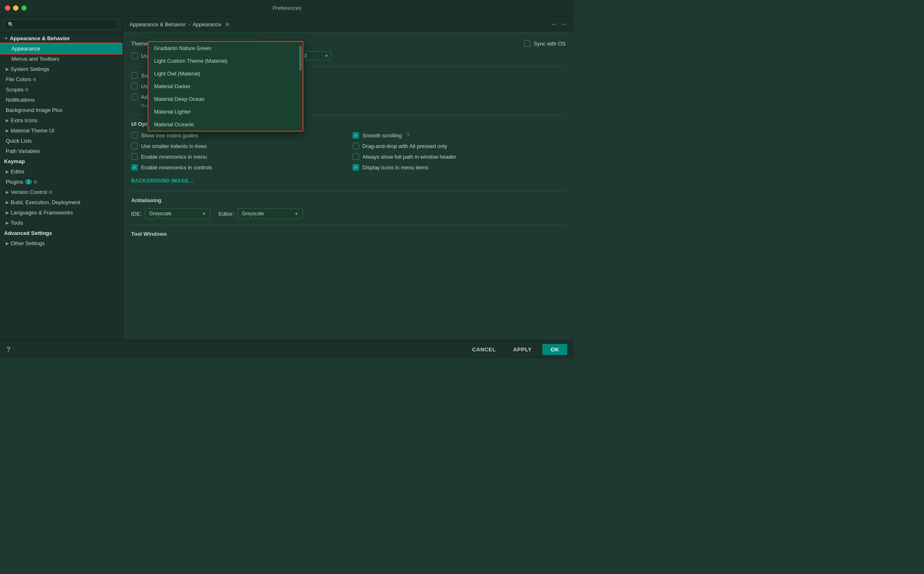 The image size is (924, 574). What do you see at coordinates (61, 80) in the screenshot?
I see `sidebar-item-file-colors: File Colors ⊞` at bounding box center [61, 80].